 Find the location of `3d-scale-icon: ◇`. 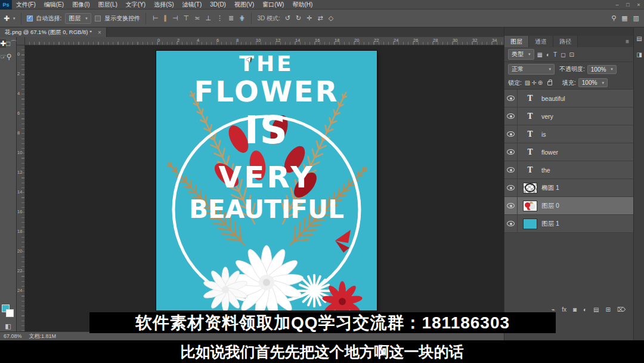

3d-scale-icon: ◇ is located at coordinates (331, 18).